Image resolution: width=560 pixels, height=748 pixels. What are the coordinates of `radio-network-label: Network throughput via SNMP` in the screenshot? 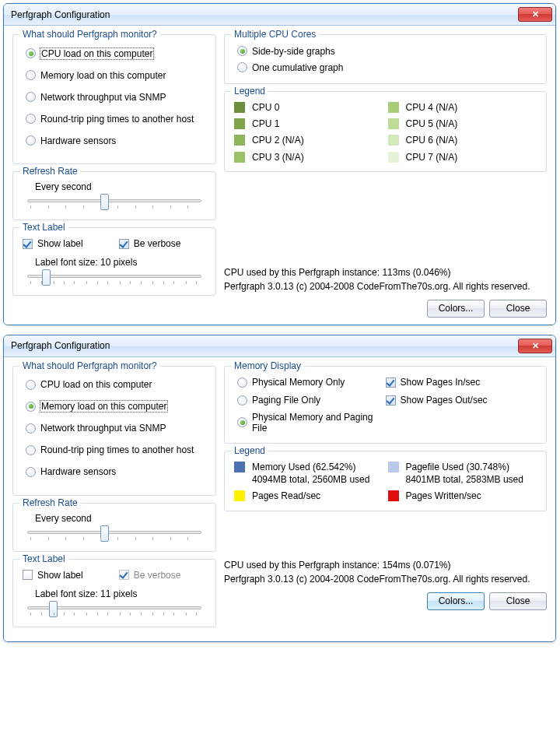 It's located at (103, 428).